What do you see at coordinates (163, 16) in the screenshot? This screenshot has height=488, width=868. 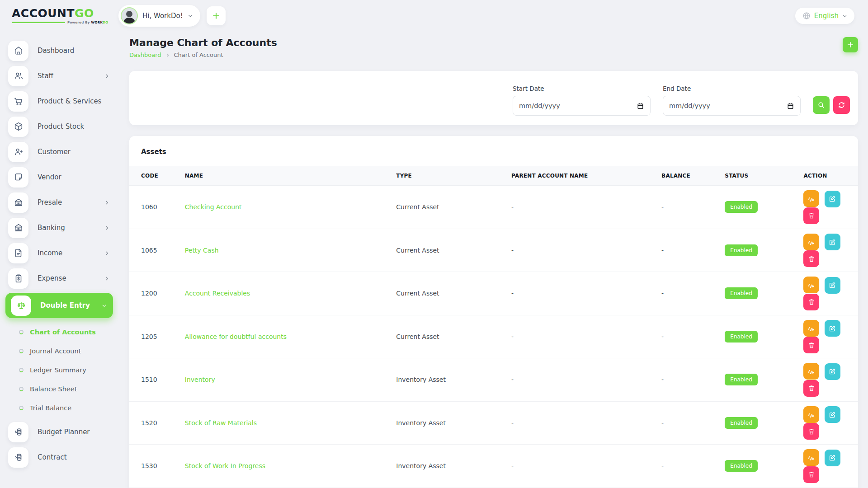 I see `user-greeting: Hi, WorkDo!` at bounding box center [163, 16].